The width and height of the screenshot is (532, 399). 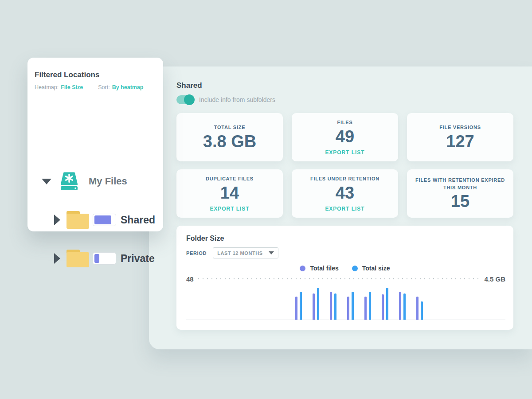 I want to click on x-axis-line, so click(x=346, y=320).